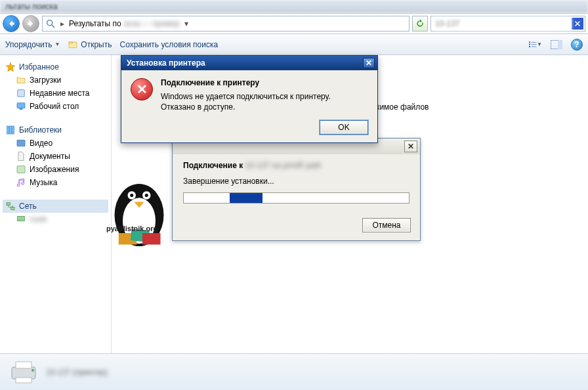 Image resolution: width=588 pixels, height=390 pixels. I want to click on search-scope-icon, so click(51, 24).